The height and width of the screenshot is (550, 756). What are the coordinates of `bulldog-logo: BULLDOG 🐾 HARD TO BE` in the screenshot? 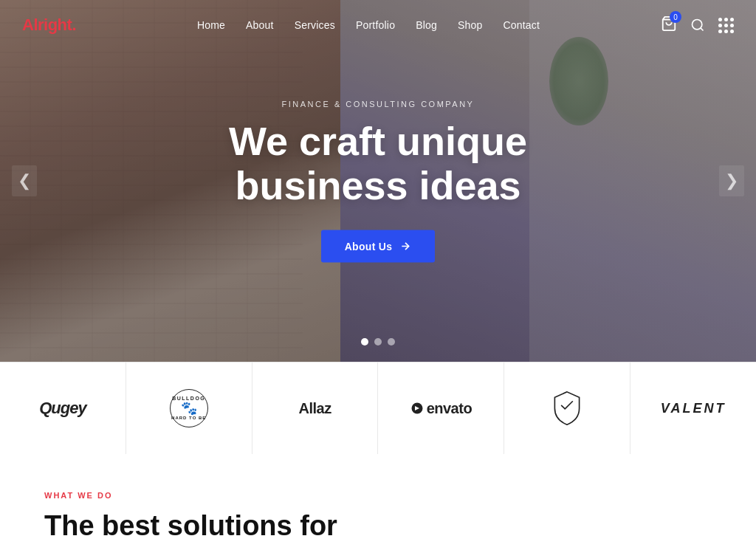 It's located at (189, 408).